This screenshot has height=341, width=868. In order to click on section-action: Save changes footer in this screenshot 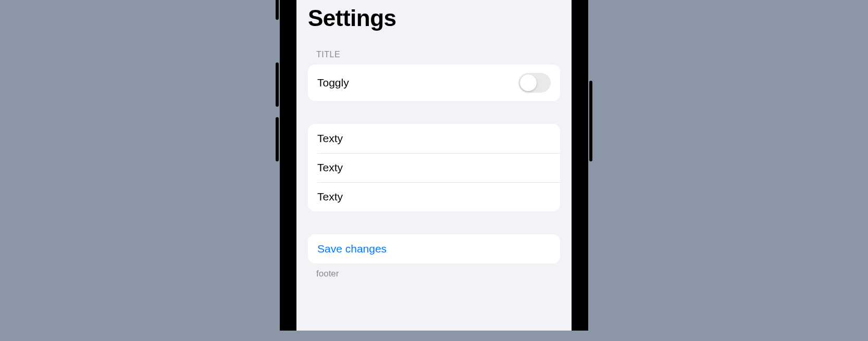, I will do `click(434, 257)`.